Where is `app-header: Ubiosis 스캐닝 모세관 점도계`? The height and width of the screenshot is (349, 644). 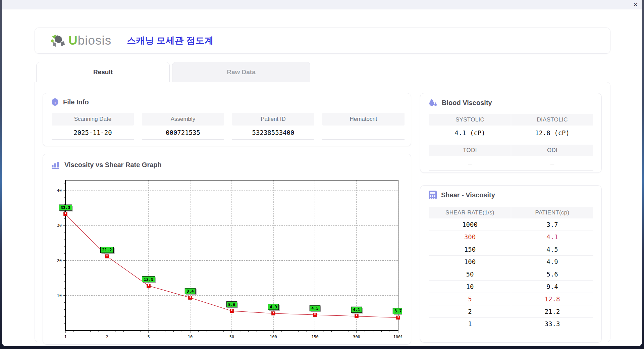 app-header: Ubiosis 스캐닝 모세관 점도계 is located at coordinates (323, 41).